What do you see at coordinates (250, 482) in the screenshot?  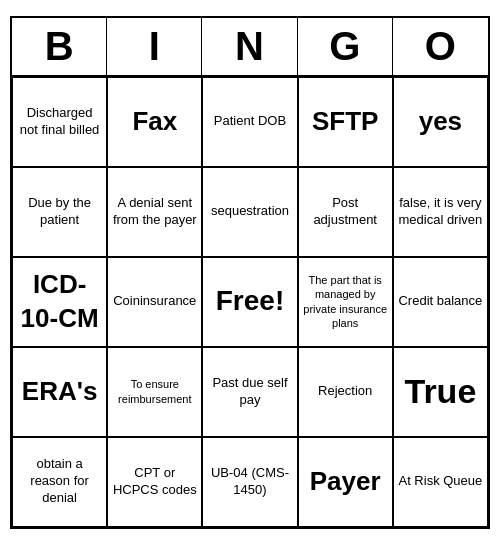 I see `bingo-cell-22: UB-04 (CMS-1450)` at bounding box center [250, 482].